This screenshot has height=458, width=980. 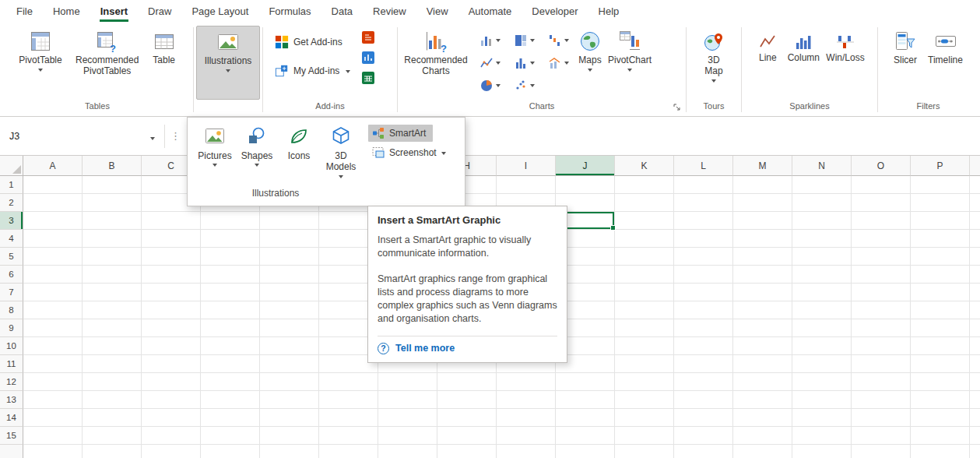 I want to click on cell-F15, so click(x=349, y=436).